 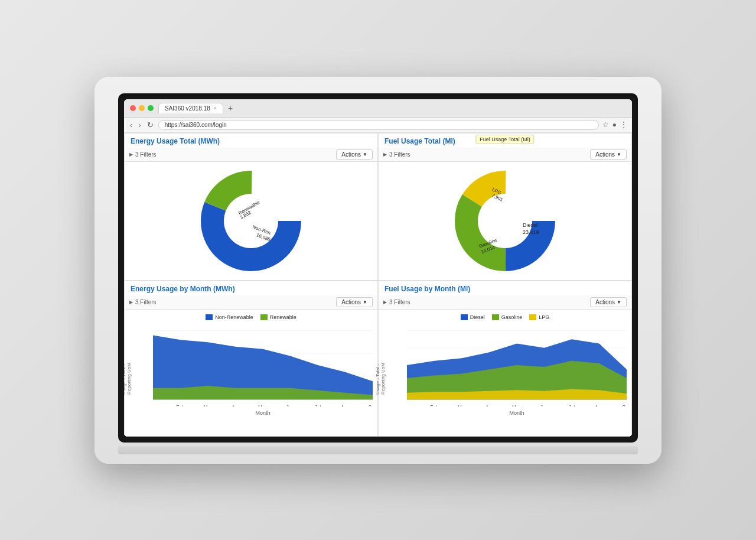 I want to click on tab-bar: SAI360 v2018.18 × +, so click(x=392, y=108).